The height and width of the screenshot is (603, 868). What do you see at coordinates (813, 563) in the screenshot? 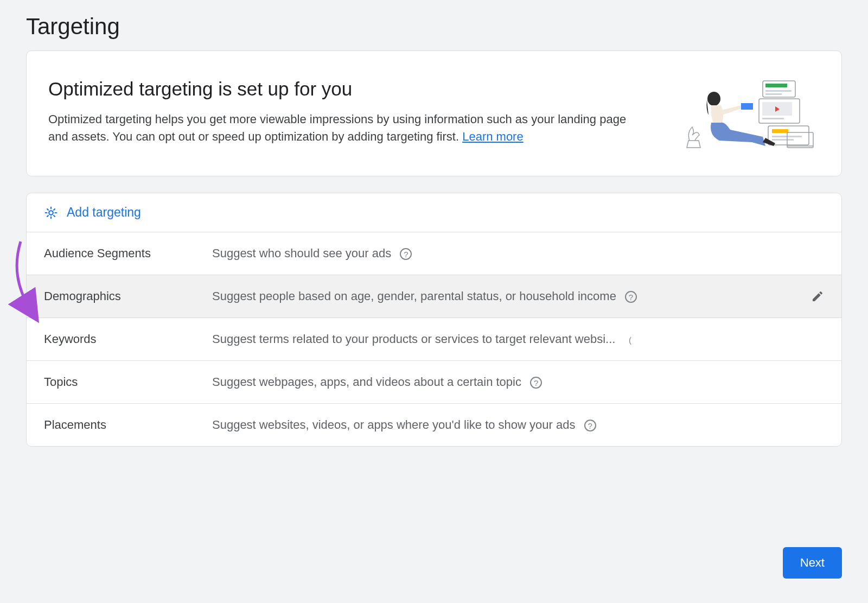
I see `next-button: Next` at bounding box center [813, 563].